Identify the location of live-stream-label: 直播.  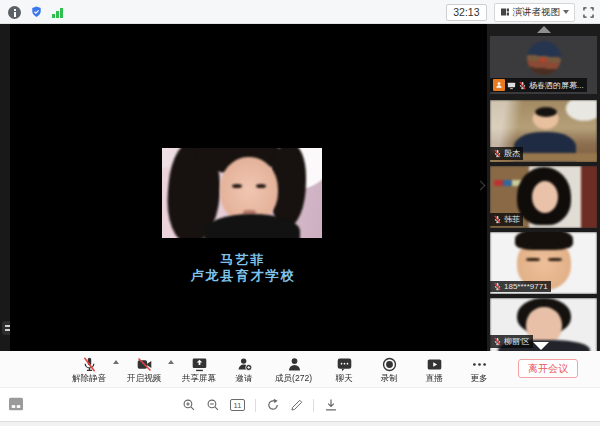
(434, 378).